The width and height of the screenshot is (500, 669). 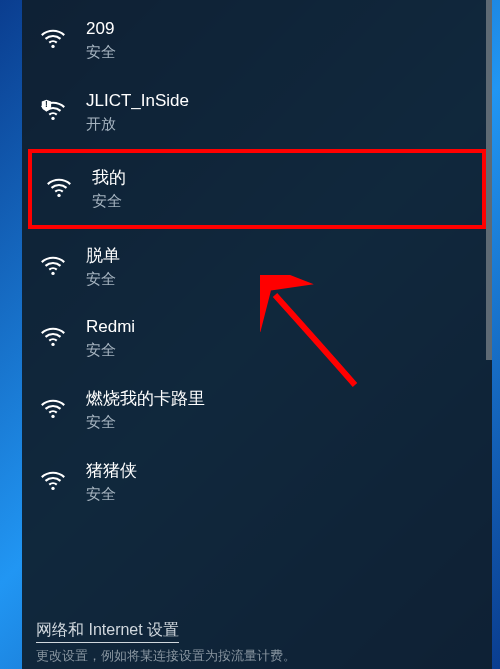 I want to click on network-info: JLICT_InSide 开放, so click(x=138, y=112).